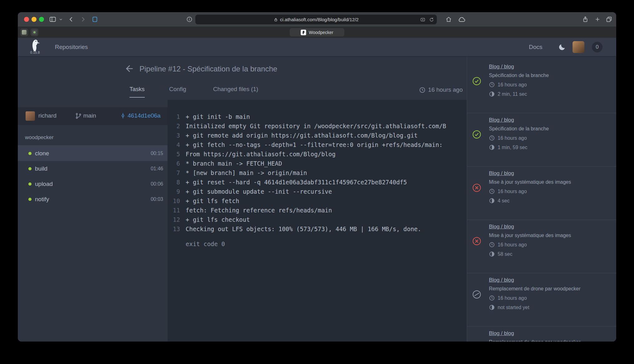 This screenshot has width=634, height=364. I want to click on log-line: 5From https://git.athaliasoft.com/Blog/b…, so click(317, 154).